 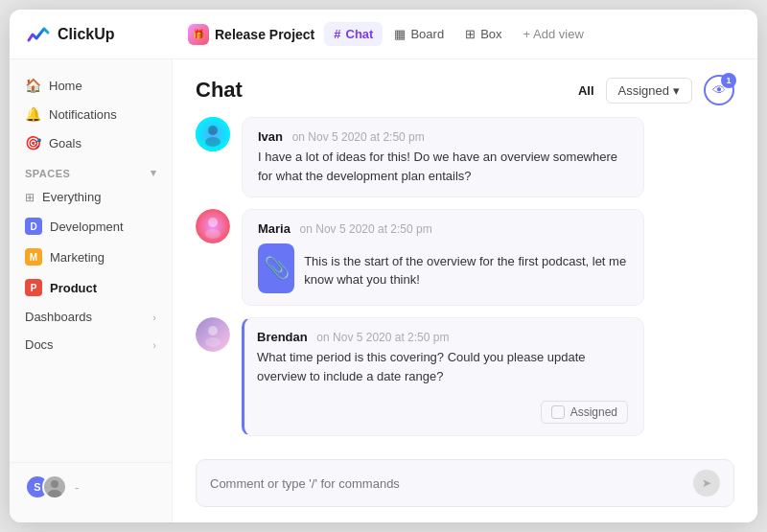 I want to click on tab-box: ⊞ Box, so click(x=483, y=35).